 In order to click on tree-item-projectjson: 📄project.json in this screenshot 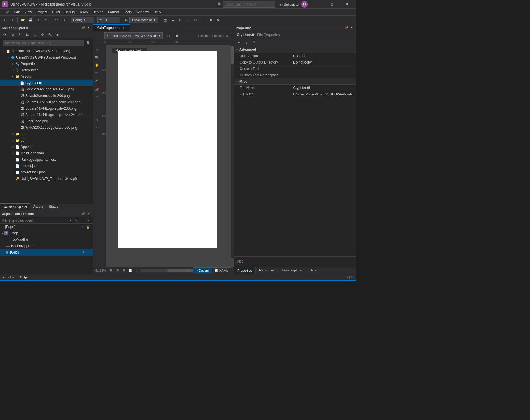, I will do `click(46, 166)`.